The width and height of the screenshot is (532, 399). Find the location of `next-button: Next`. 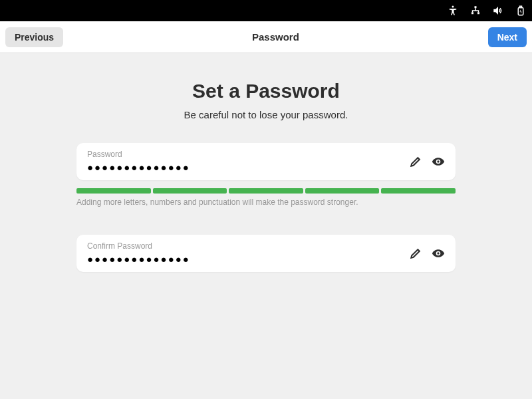

next-button: Next is located at coordinates (507, 37).